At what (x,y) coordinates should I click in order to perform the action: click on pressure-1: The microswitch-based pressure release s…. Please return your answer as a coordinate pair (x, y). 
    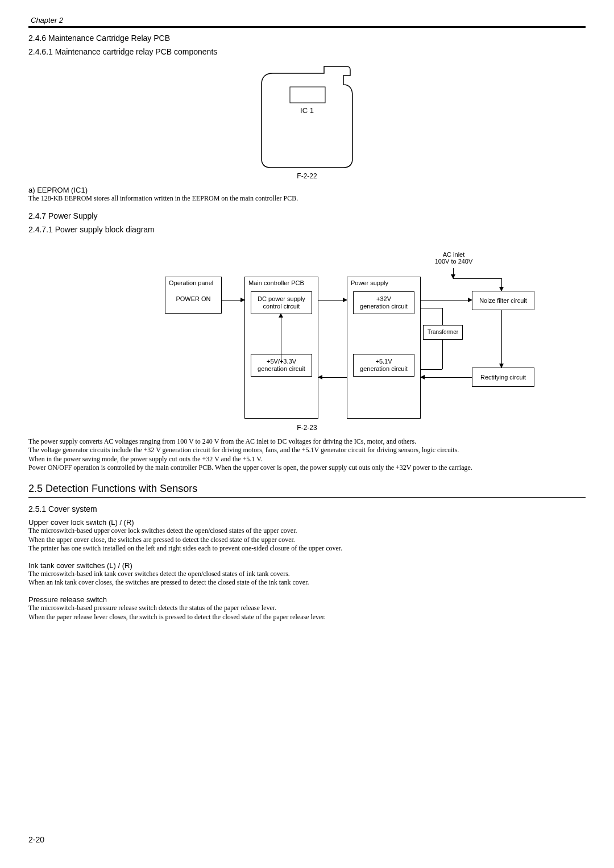
    Looking at the image, I should click on (307, 608).